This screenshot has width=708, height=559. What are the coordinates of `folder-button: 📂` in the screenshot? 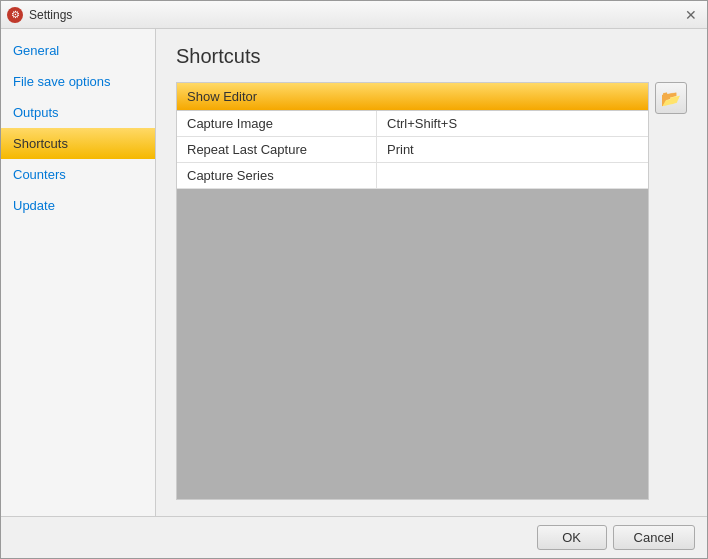 It's located at (671, 98).